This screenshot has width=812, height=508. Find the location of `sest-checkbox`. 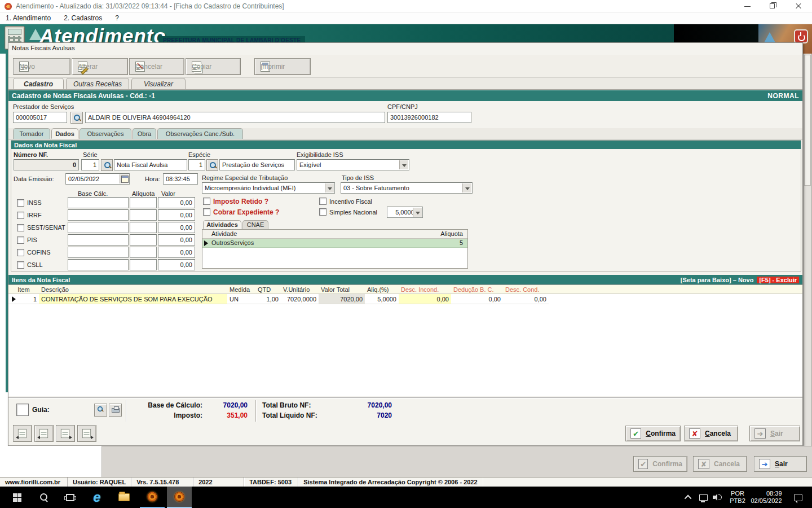

sest-checkbox is located at coordinates (20, 228).